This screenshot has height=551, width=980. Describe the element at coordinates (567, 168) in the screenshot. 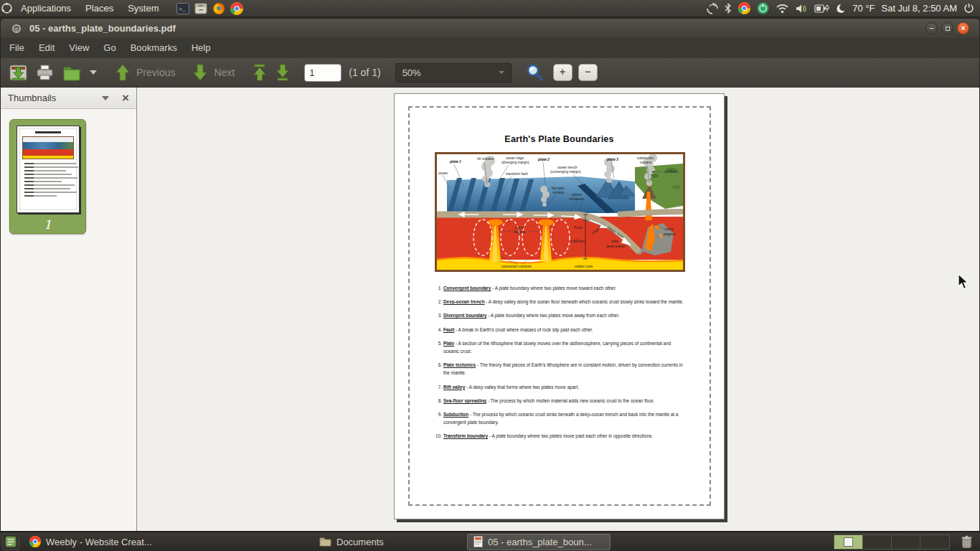

I see `diagram-label: ocean trench` at that location.